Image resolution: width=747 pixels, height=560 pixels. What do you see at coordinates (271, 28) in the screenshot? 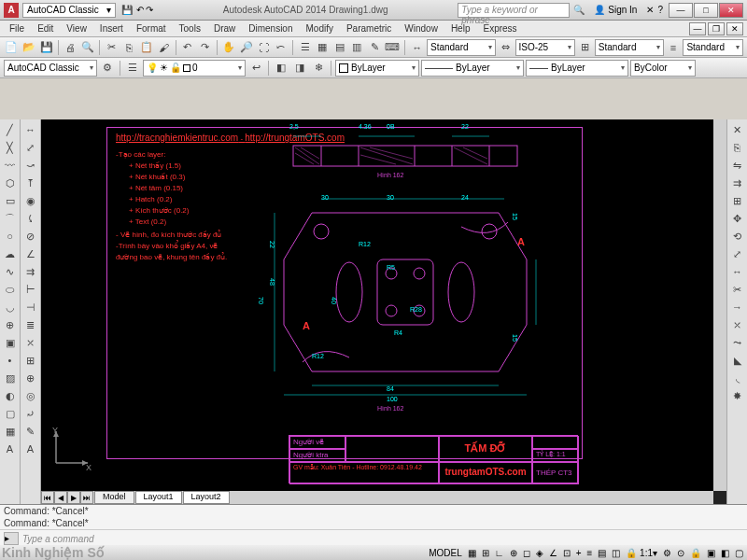
I see `menu-dimension: Dimension` at bounding box center [271, 28].